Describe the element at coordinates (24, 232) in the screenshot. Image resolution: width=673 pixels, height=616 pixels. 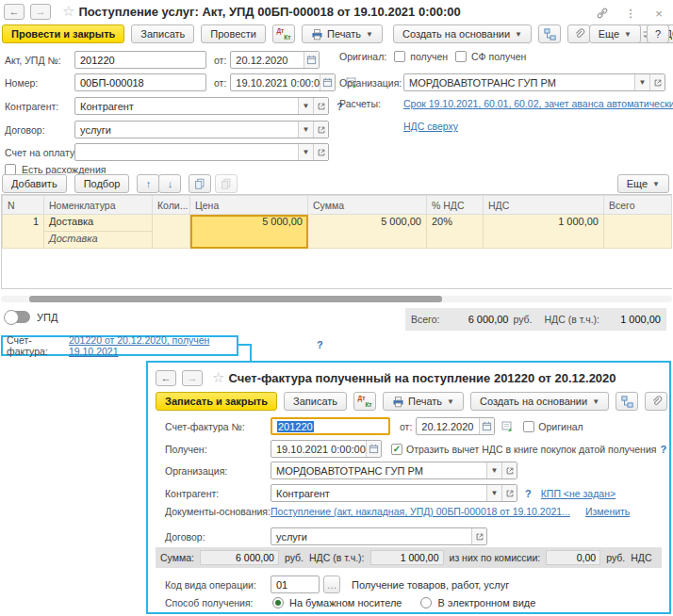
I see `cell-n: 1` at that location.